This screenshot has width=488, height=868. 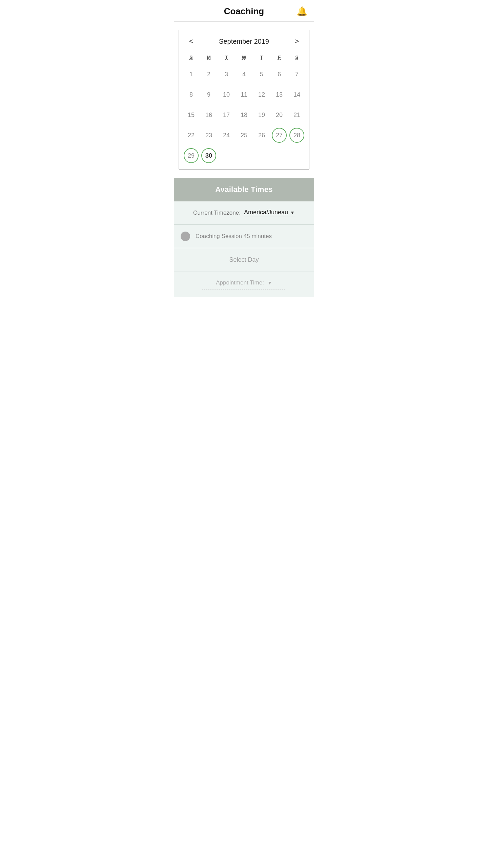 I want to click on select-day-row: Select Day, so click(x=244, y=260).